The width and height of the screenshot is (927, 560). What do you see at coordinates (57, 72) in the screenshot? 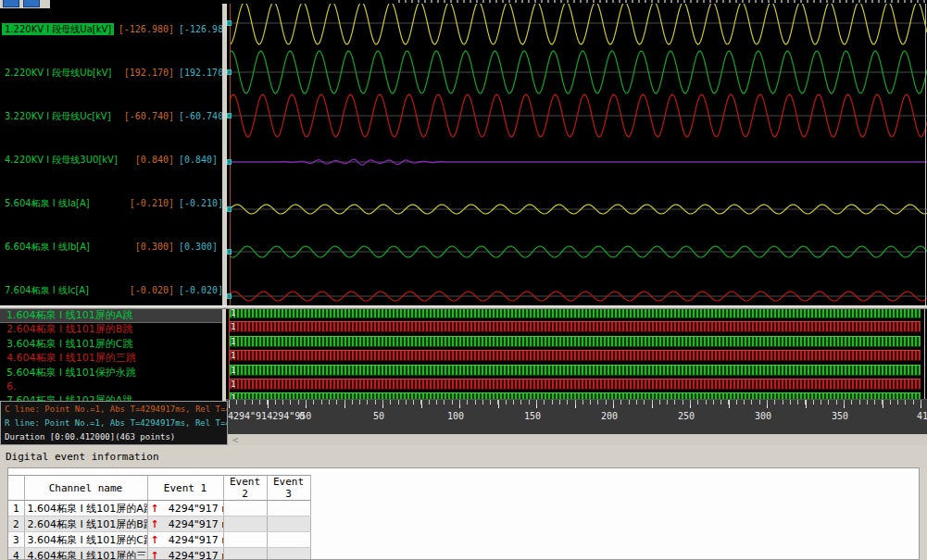
I see `analog-channel-label: 2.220KV I 段母线Ub[kV]` at bounding box center [57, 72].